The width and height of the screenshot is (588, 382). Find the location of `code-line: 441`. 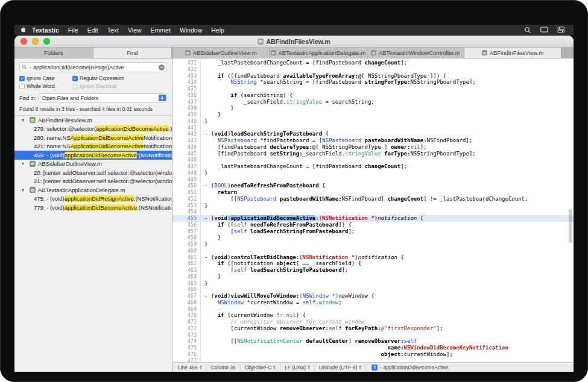

code-line: 441 is located at coordinates (373, 128).